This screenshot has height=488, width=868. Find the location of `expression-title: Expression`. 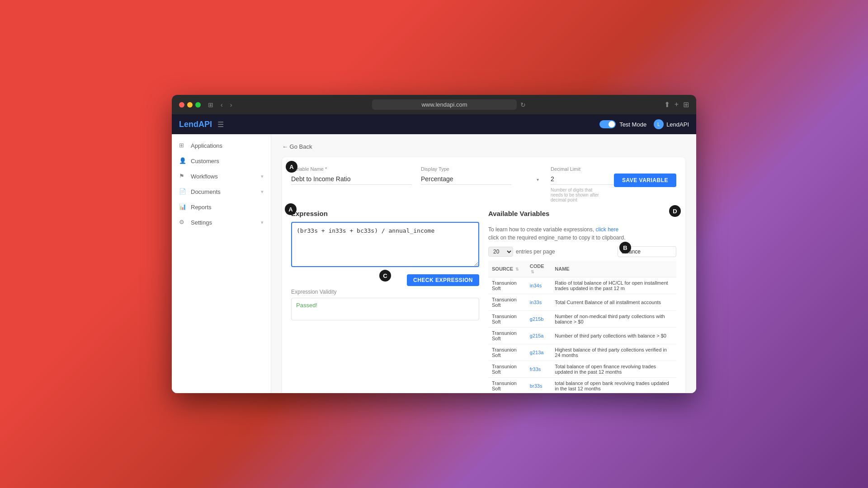

expression-title: Expression is located at coordinates (385, 213).